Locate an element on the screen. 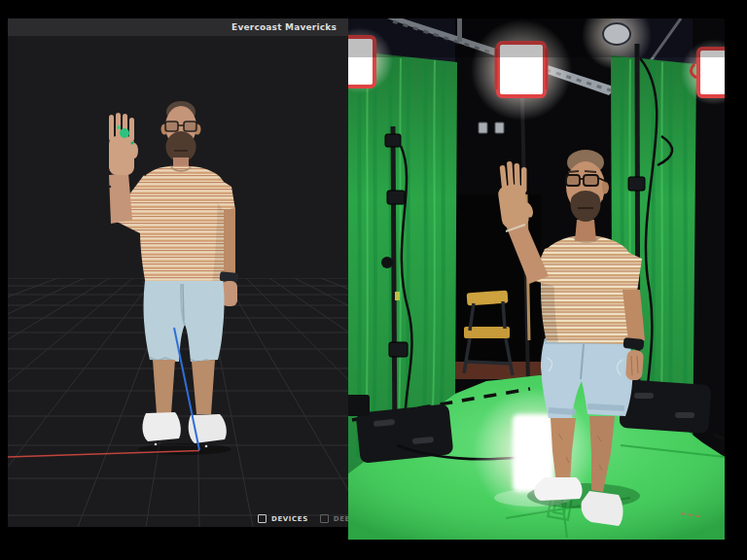  app-title: Evercoast Mavericks is located at coordinates (178, 27).